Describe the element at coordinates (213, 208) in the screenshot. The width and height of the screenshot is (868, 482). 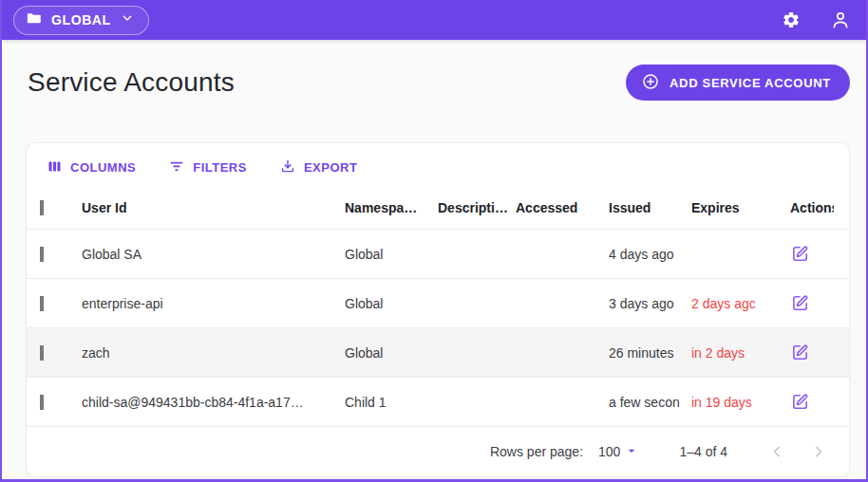
I see `header-user-id: User Id` at that location.